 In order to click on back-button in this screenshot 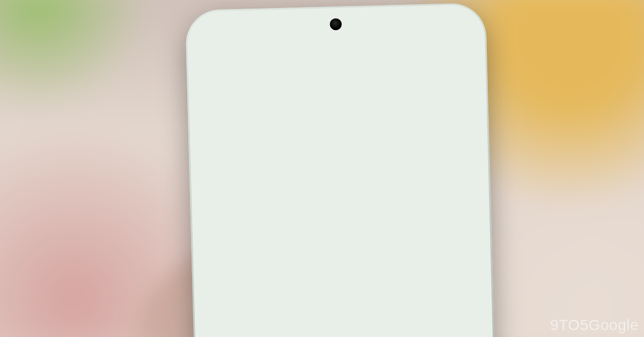, I will do `click(223, 71)`.